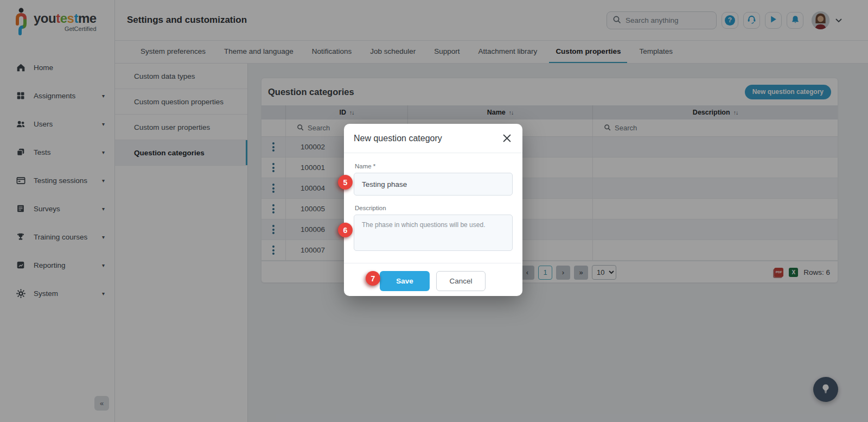 The image size is (868, 422). What do you see at coordinates (507, 138) in the screenshot?
I see `close-icon` at bounding box center [507, 138].